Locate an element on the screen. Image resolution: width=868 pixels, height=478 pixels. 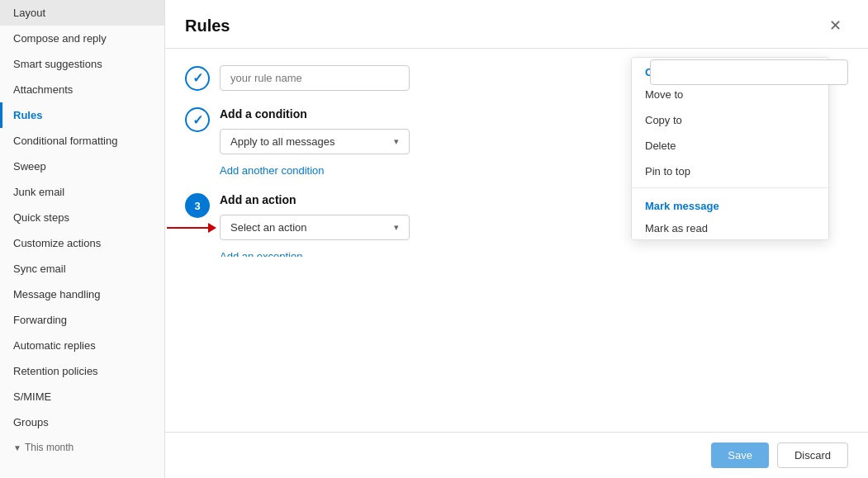
sidebar-item-sync-email: Sync email is located at coordinates (83, 269).